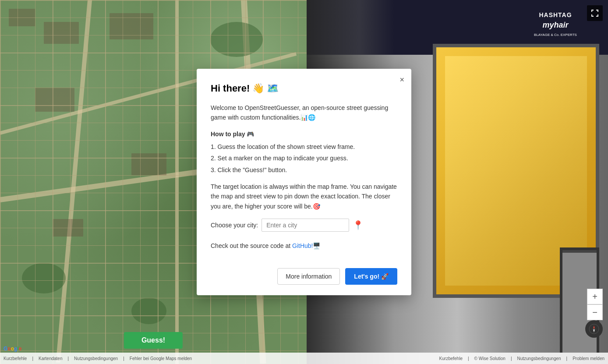 Image resolution: width=608 pixels, height=364 pixels. I want to click on modal-title: Hi there! 👋 🗺️, so click(304, 88).